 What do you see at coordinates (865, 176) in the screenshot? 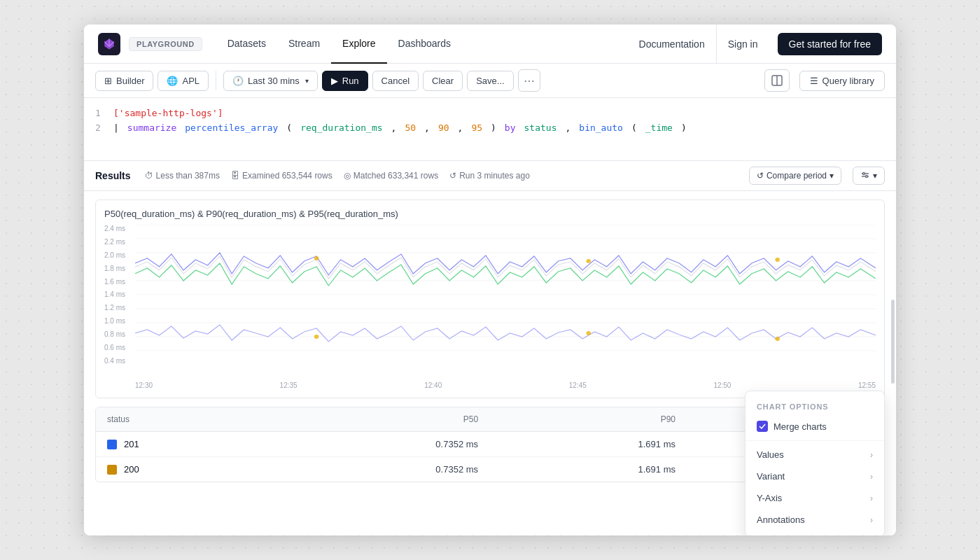
I see `sliders-icon` at bounding box center [865, 176].